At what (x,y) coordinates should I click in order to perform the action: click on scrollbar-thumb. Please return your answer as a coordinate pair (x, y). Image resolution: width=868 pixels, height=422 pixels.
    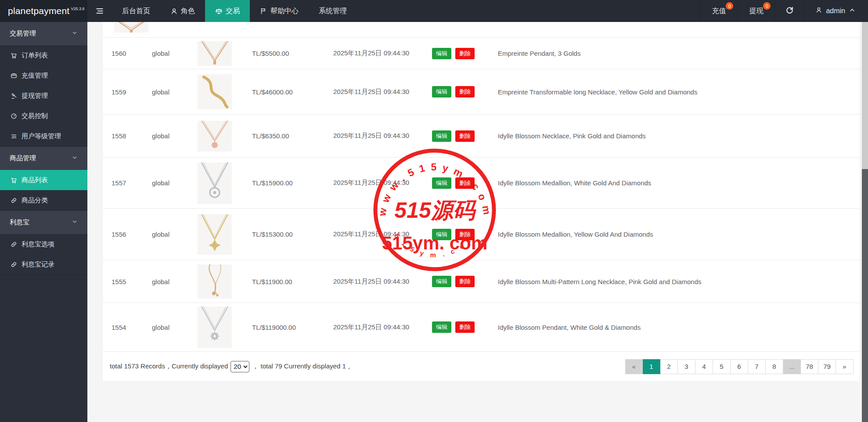
    Looking at the image, I should click on (865, 296).